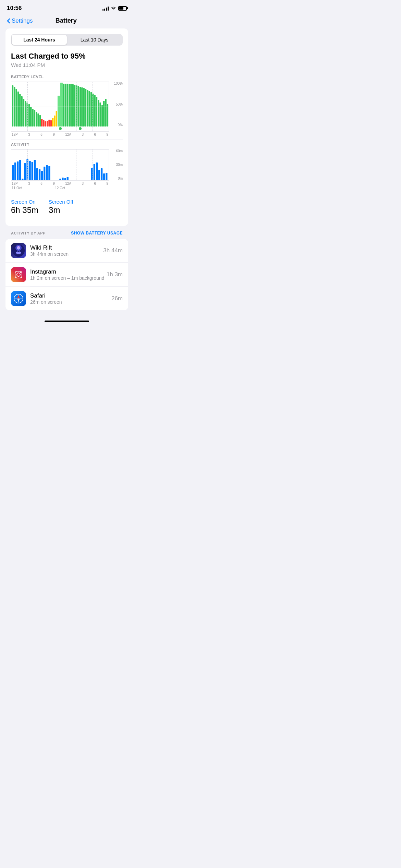 This screenshot has height=868, width=401. I want to click on activity-chart, so click(60, 165).